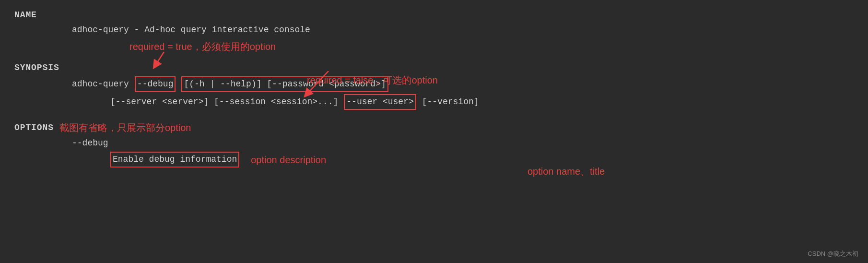 The height and width of the screenshot is (263, 868). I want to click on watermark: CSDN @晓之木初, so click(833, 254).